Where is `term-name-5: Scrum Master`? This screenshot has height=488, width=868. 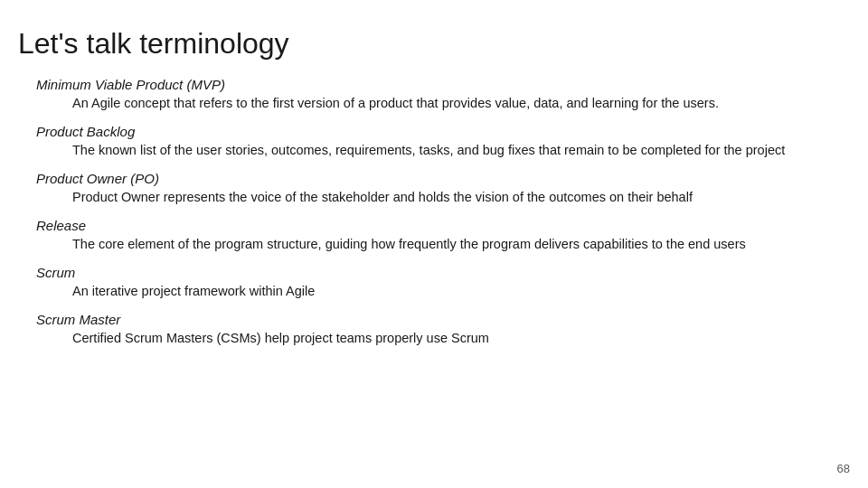
term-name-5: Scrum Master is located at coordinates (425, 320).